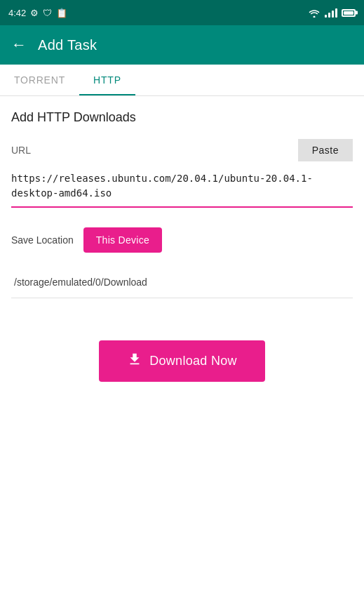  What do you see at coordinates (34, 13) in the screenshot?
I see `settings-icon: ⚙` at bounding box center [34, 13].